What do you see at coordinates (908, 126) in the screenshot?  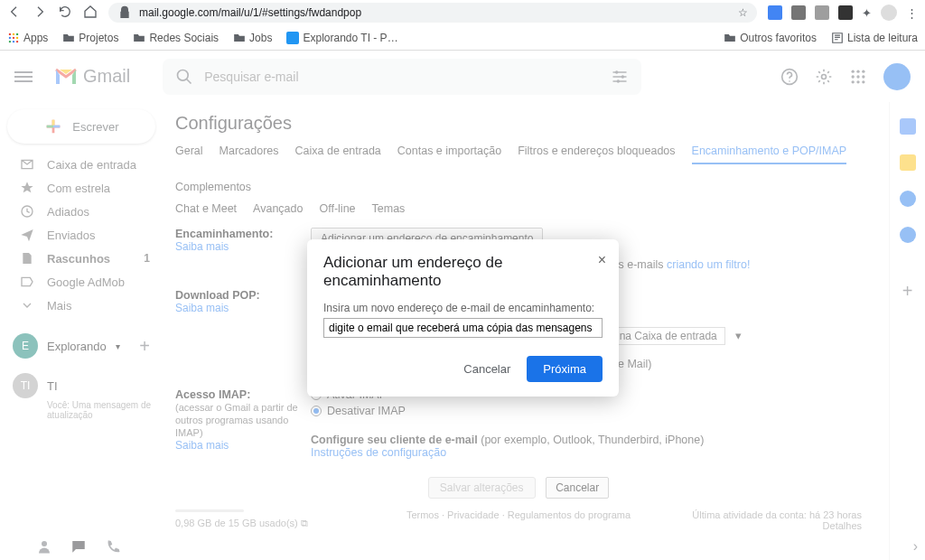 I see `calendar-icon` at bounding box center [908, 126].